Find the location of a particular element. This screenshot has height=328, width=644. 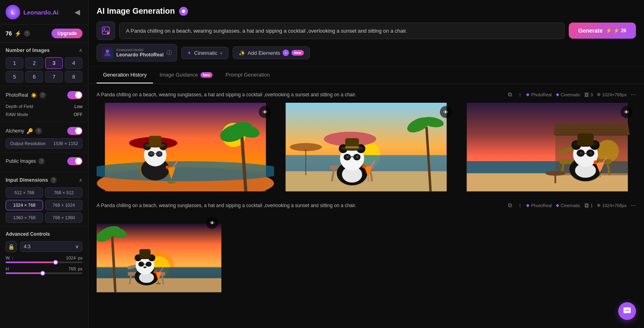

meta-style-2: ◆ Cinematic is located at coordinates (568, 206).